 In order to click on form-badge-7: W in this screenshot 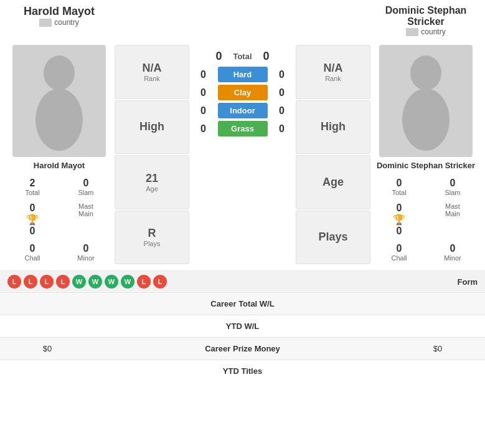, I will do `click(128, 282)`.